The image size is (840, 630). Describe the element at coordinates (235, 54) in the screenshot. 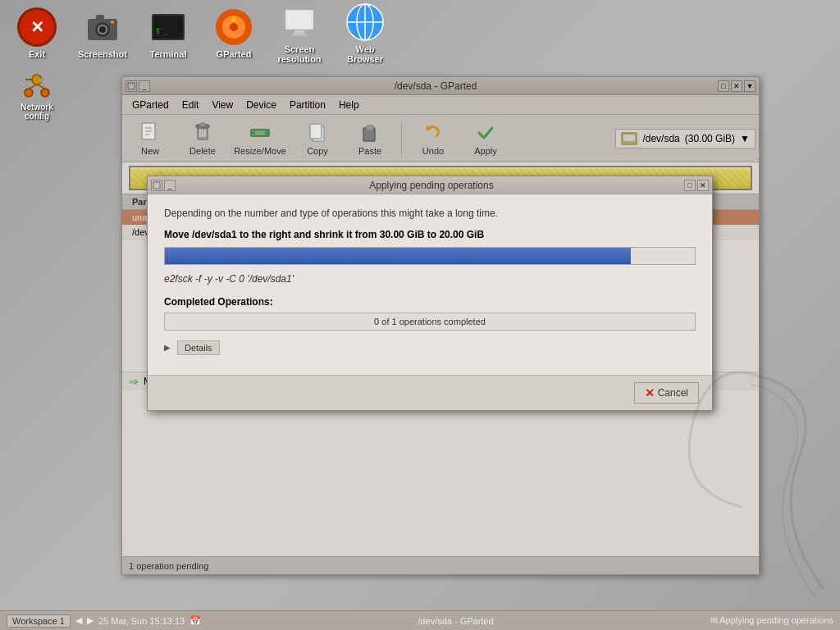

I see `gparted-label: GParted` at that location.